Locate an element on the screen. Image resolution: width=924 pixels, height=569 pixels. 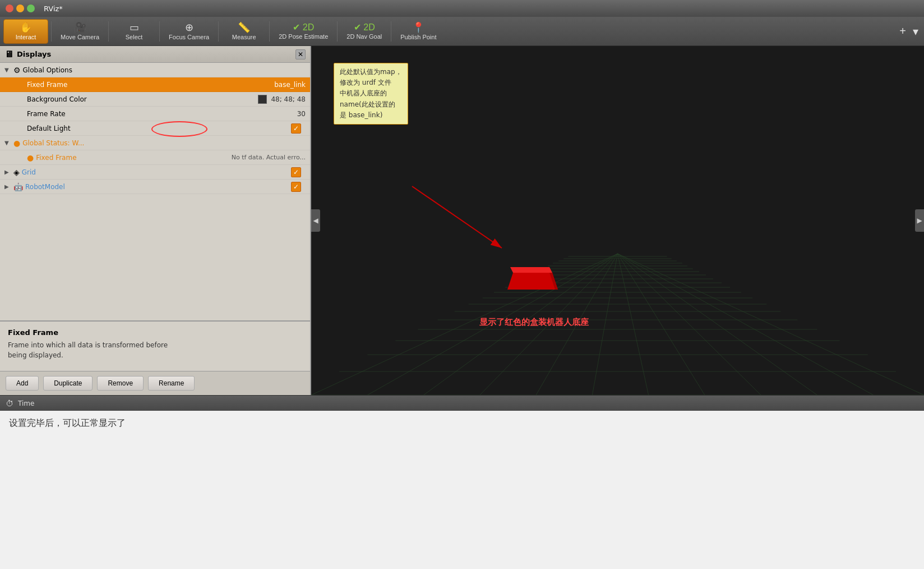
button-row: Add Duplicate Remove Rename is located at coordinates (155, 383).